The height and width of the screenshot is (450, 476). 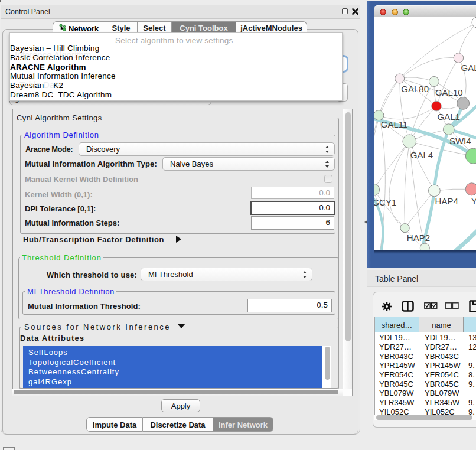 What do you see at coordinates (449, 92) in the screenshot?
I see `svg-text: GAL10` at bounding box center [449, 92].